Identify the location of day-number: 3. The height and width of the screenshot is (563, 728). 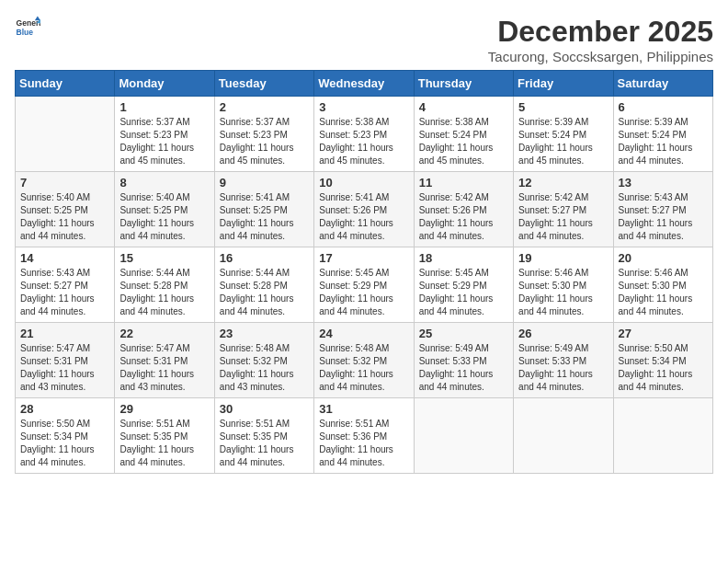
(364, 107).